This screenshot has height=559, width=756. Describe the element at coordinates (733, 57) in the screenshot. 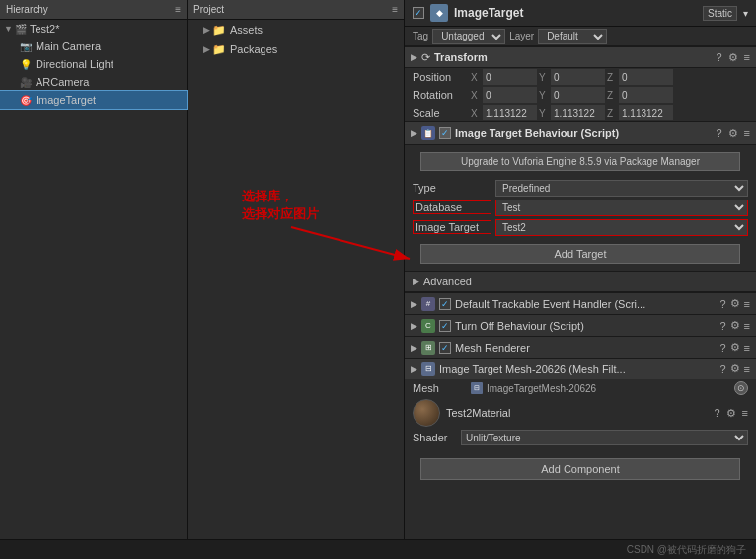

I see `transform-settings-icon: ⚙` at that location.